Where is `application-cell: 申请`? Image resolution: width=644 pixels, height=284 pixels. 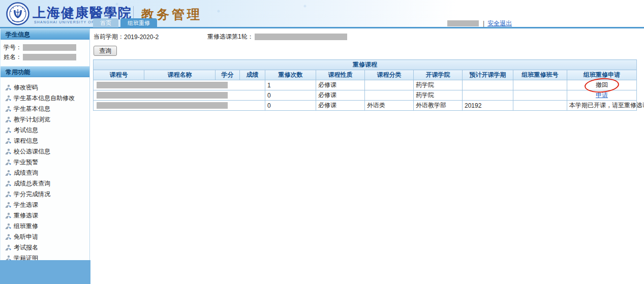 application-cell: 申请 is located at coordinates (602, 96).